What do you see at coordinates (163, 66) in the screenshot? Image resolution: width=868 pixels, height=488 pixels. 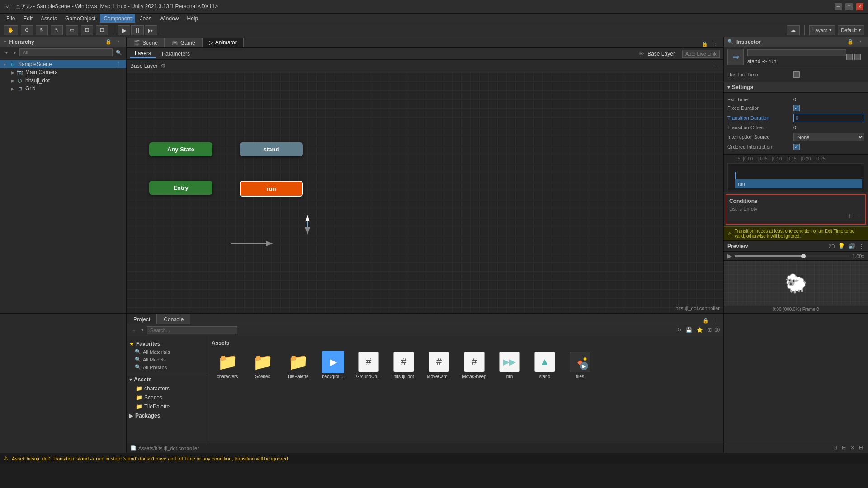 I see `layer-gear-button: ⚙` at bounding box center [163, 66].